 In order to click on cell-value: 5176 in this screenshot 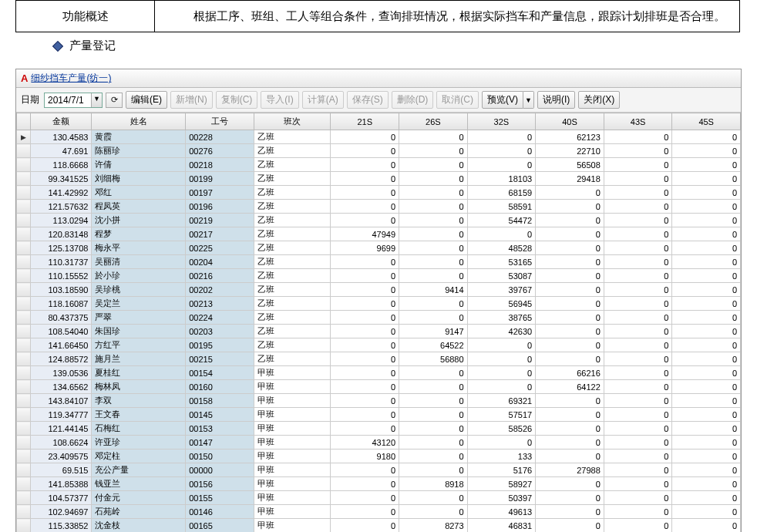, I will do `click(501, 470)`.